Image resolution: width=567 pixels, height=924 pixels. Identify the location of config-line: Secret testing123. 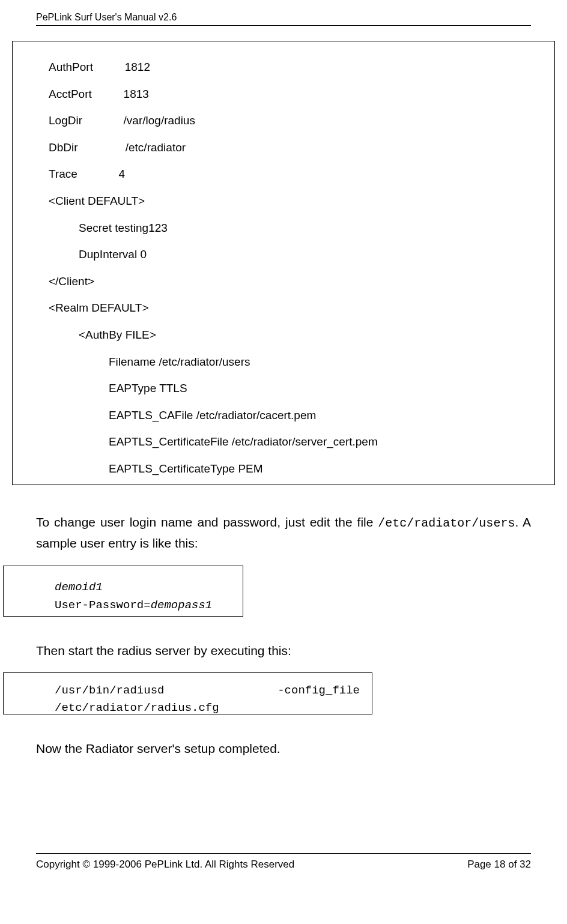
(284, 228).